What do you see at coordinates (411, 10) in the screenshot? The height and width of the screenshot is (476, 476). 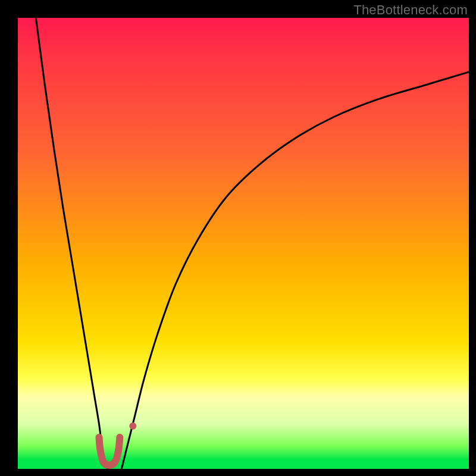 I see `watermark-text: TheBottleneck.com` at bounding box center [411, 10].